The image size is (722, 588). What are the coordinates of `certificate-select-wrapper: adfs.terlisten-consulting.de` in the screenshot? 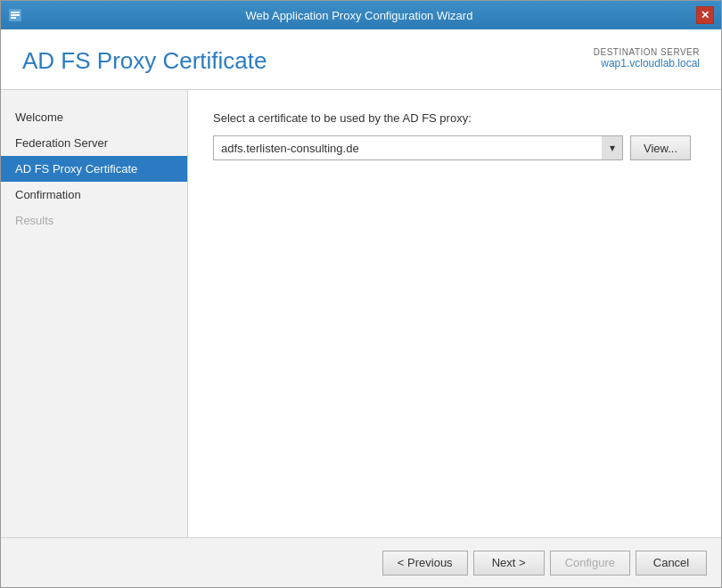 It's located at (418, 148).